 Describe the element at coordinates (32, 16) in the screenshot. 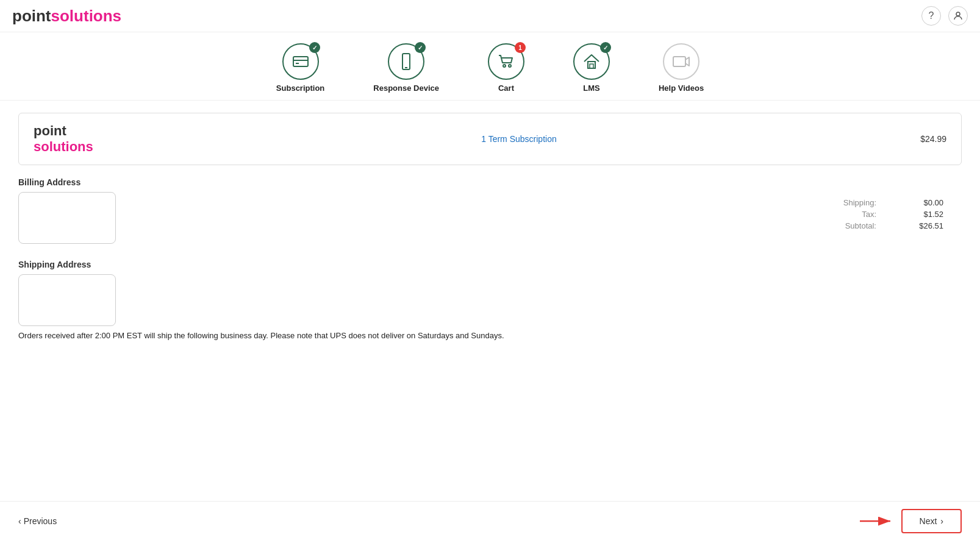

I see `logo-point: point` at that location.